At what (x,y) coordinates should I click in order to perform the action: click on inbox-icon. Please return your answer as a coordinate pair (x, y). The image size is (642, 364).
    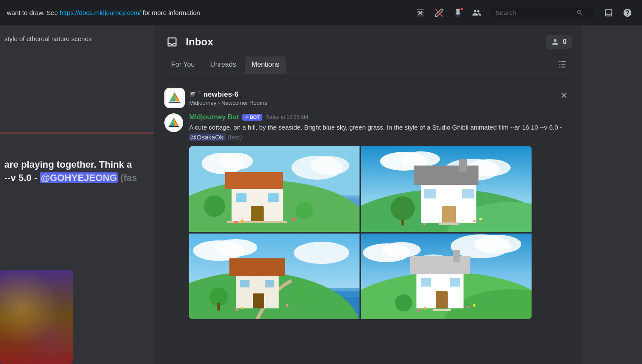
    Looking at the image, I should click on (172, 42).